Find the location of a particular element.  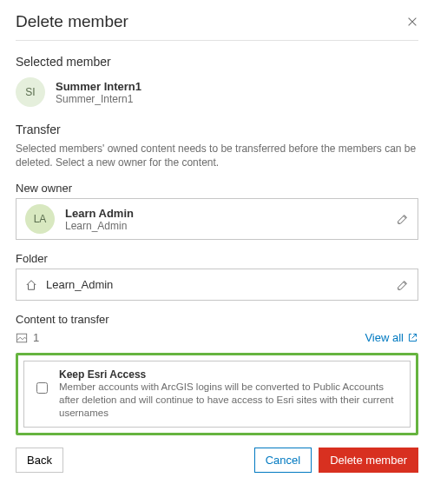

owner-name: Learn Admin is located at coordinates (226, 214).